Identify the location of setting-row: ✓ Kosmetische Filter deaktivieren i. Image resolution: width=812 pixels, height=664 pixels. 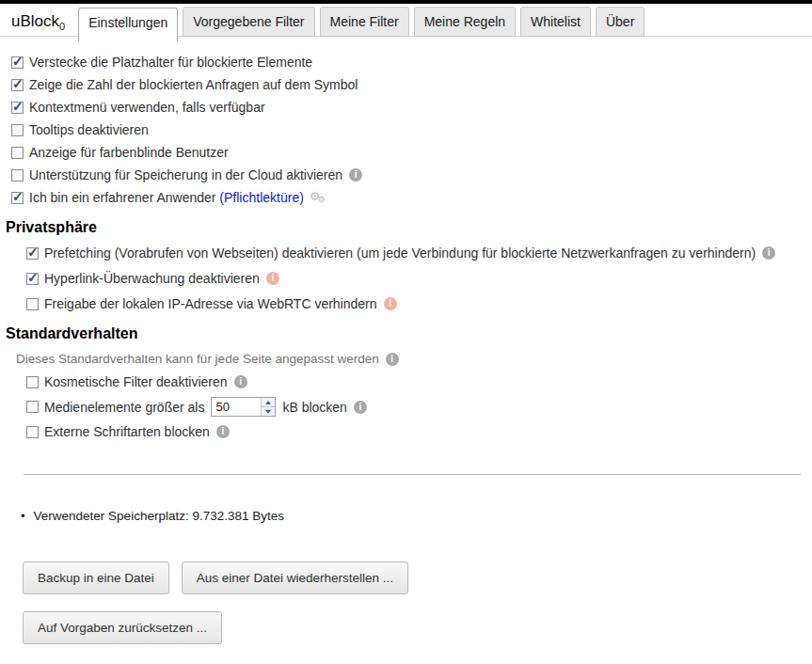
(414, 382).